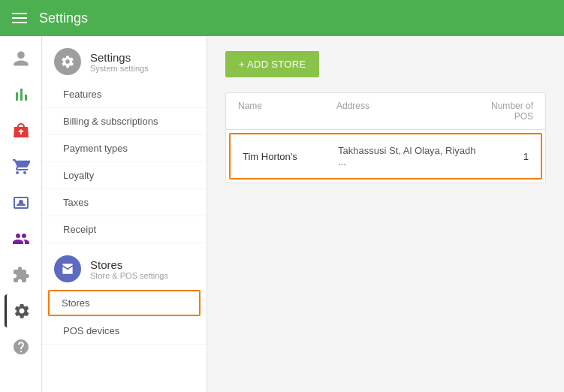 This screenshot has width=564, height=392. What do you see at coordinates (21, 131) in the screenshot?
I see `sidebar-item-orders` at bounding box center [21, 131].